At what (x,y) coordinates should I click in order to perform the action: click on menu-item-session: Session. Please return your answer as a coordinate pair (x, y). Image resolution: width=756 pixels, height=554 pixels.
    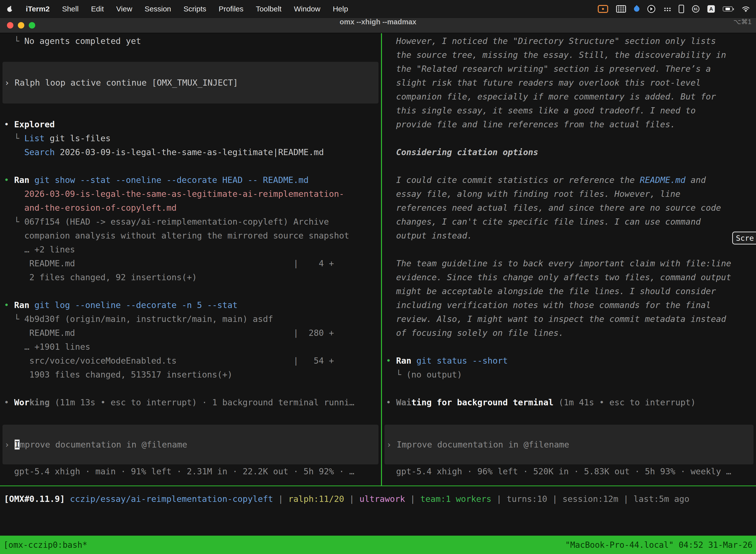
    Looking at the image, I should click on (158, 9).